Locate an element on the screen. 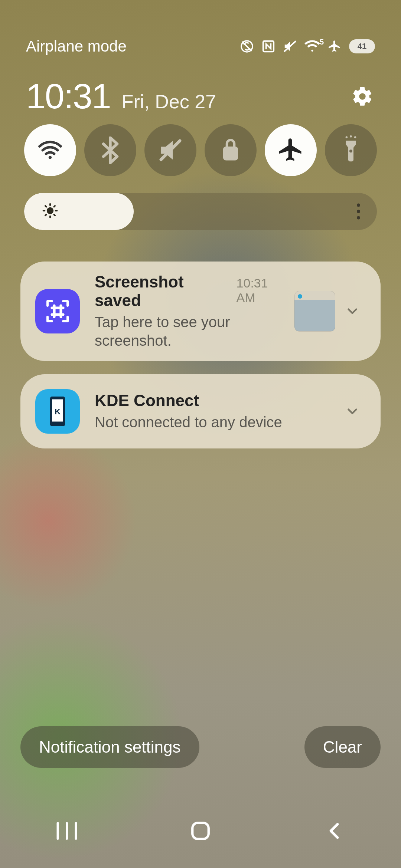  back-icon is located at coordinates (334, 831).